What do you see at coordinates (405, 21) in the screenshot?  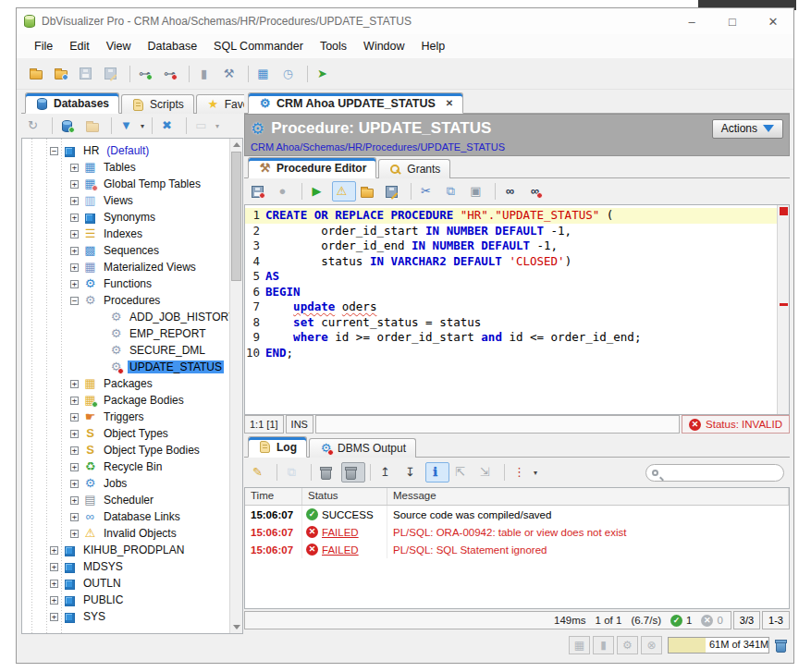 I see `title-bar: DbVisualizer Pro - CRM Ahoa/Schemas/HR/P…` at bounding box center [405, 21].